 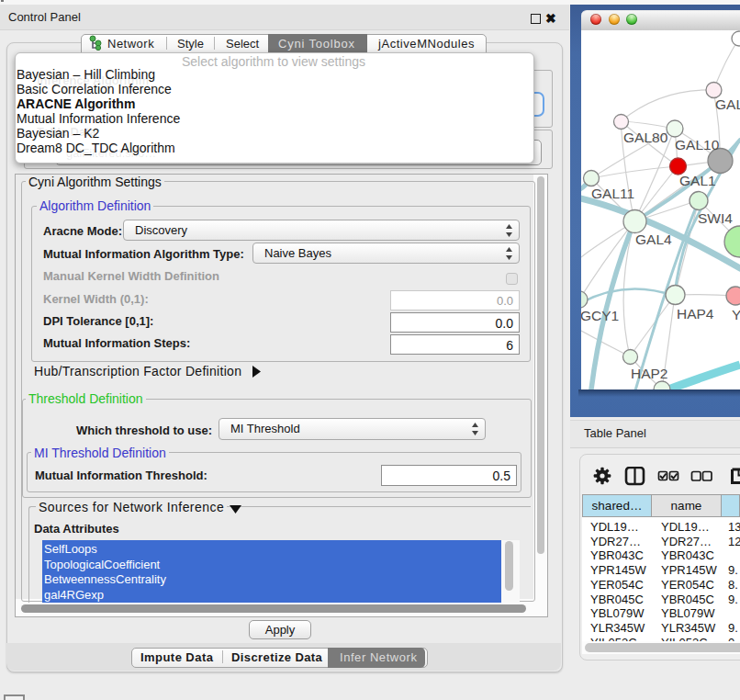 I want to click on svg-text: HAP4, so click(x=696, y=314).